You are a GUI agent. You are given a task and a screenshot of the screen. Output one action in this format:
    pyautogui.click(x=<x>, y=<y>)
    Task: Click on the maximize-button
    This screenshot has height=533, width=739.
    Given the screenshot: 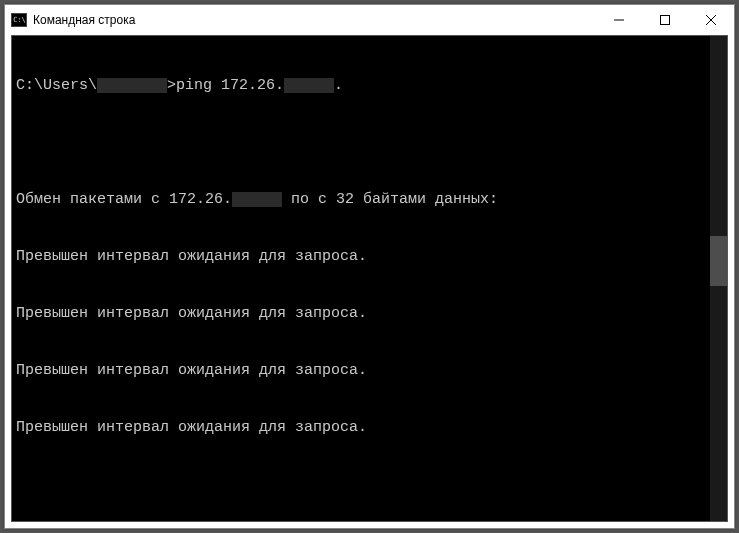 What is the action you would take?
    pyautogui.click(x=665, y=20)
    